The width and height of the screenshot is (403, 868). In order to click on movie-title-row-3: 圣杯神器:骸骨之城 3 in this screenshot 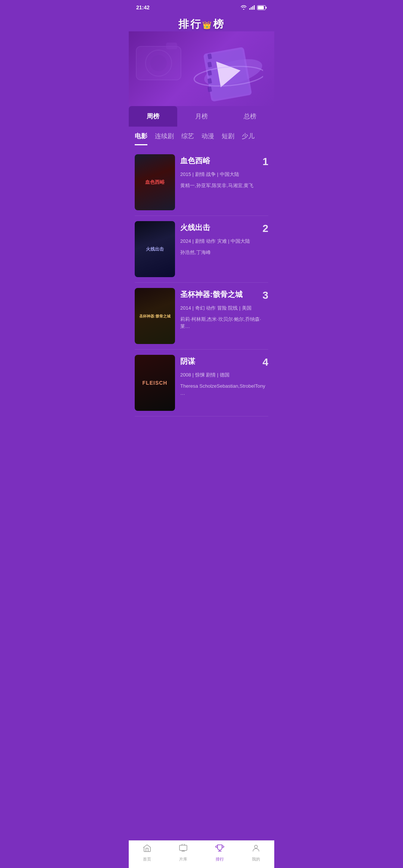, I will do `click(224, 295)`.